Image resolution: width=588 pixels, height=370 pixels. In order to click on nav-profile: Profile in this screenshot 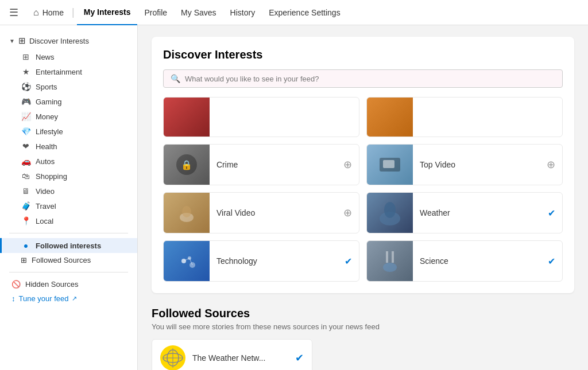, I will do `click(156, 13)`.